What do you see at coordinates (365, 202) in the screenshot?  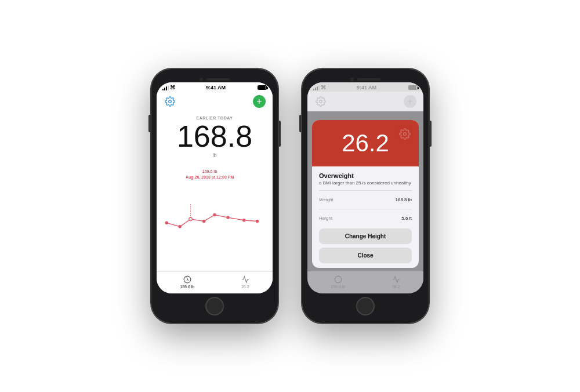 I see `modal-overlay: 26.2 Overweight a BMI larger than 25 is …` at bounding box center [365, 202].